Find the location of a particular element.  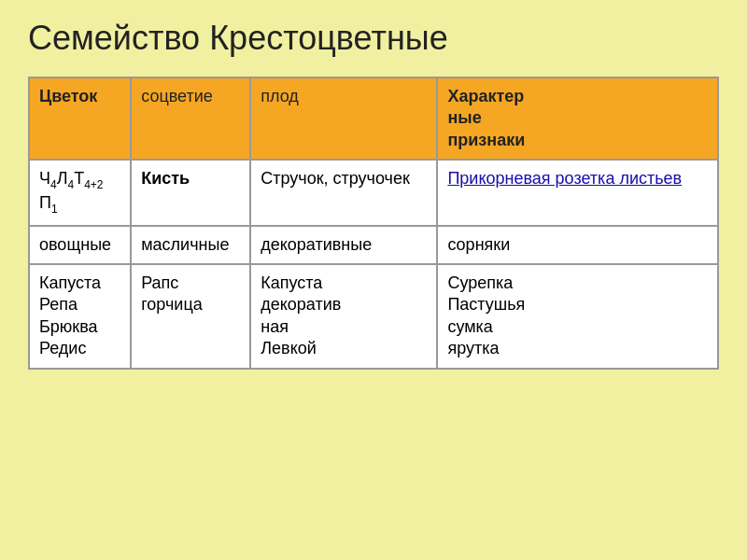

category-col2: масличные is located at coordinates (190, 245).